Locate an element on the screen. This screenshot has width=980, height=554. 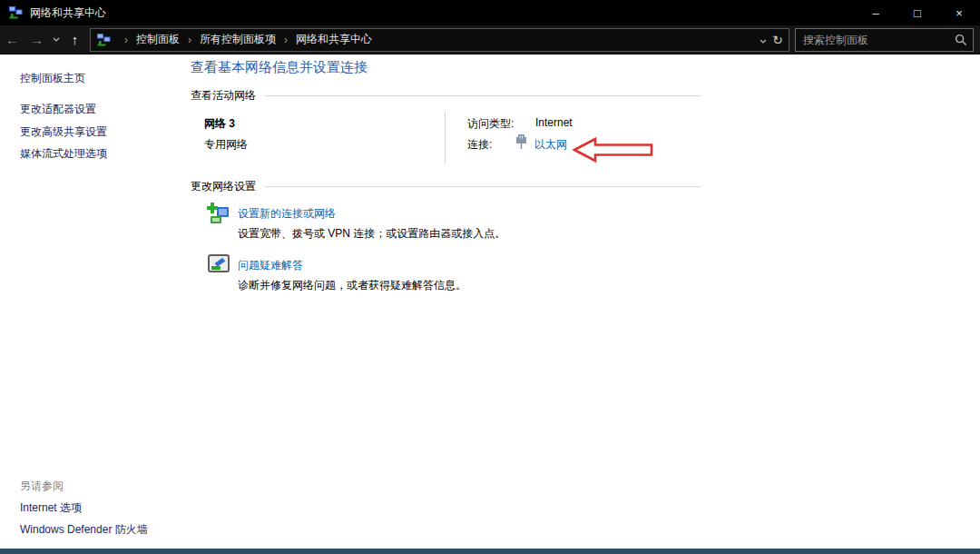
back-button: ← is located at coordinates (13, 40).